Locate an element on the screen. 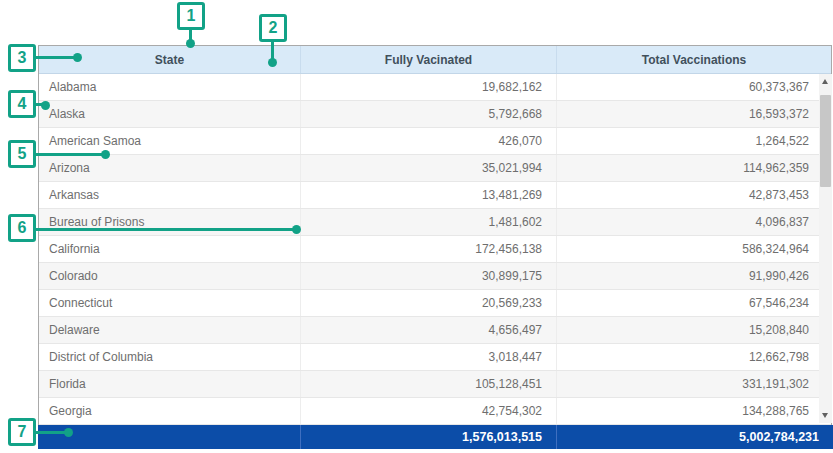 The width and height of the screenshot is (833, 453). callout-2-box: 2 is located at coordinates (273, 28).